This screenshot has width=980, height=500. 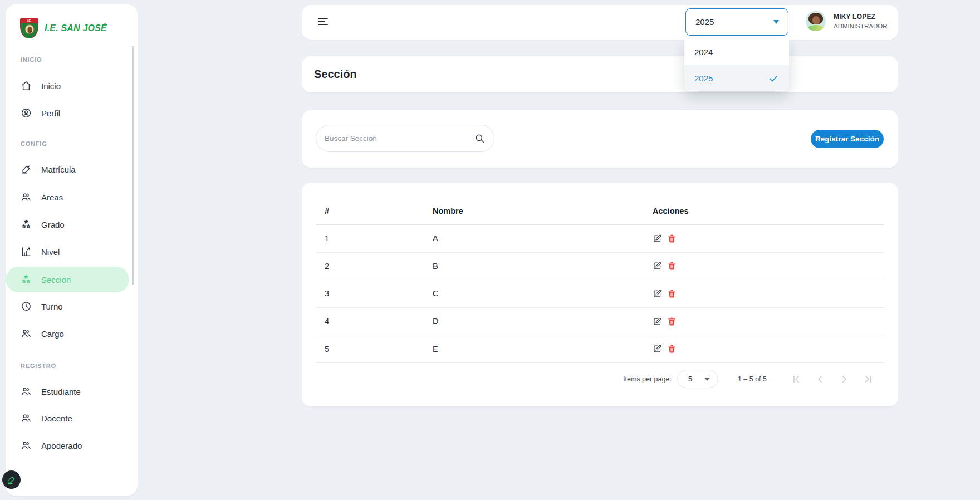 I want to click on chevron-right-icon, so click(x=844, y=379).